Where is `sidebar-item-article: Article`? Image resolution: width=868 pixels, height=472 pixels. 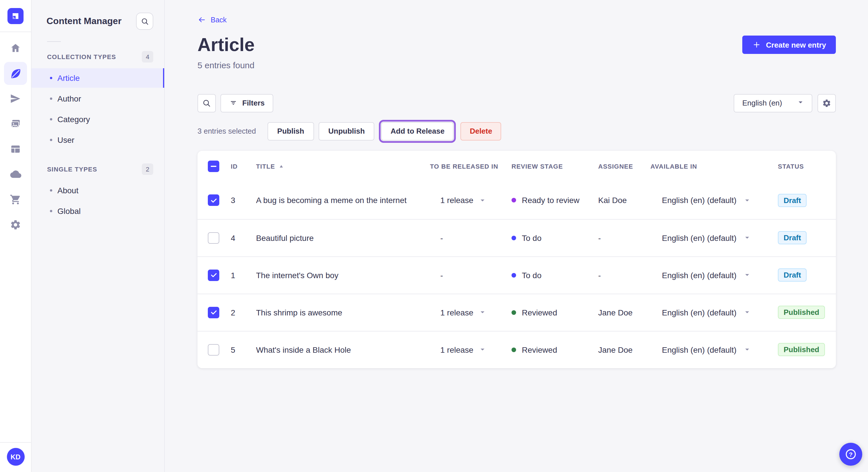 sidebar-item-article: Article is located at coordinates (98, 78).